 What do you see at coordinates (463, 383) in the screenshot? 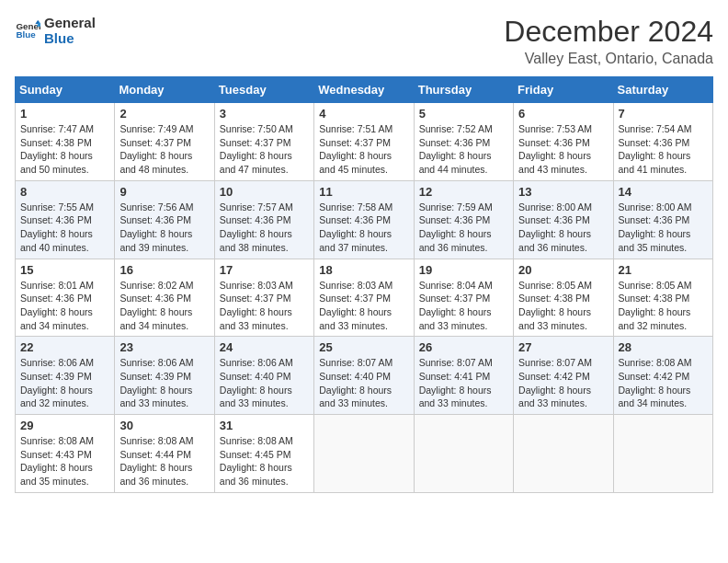
I see `cell-details: Sunrise: 8:07 AMSunset: 4:41 PMDaylight:…` at bounding box center [463, 383].